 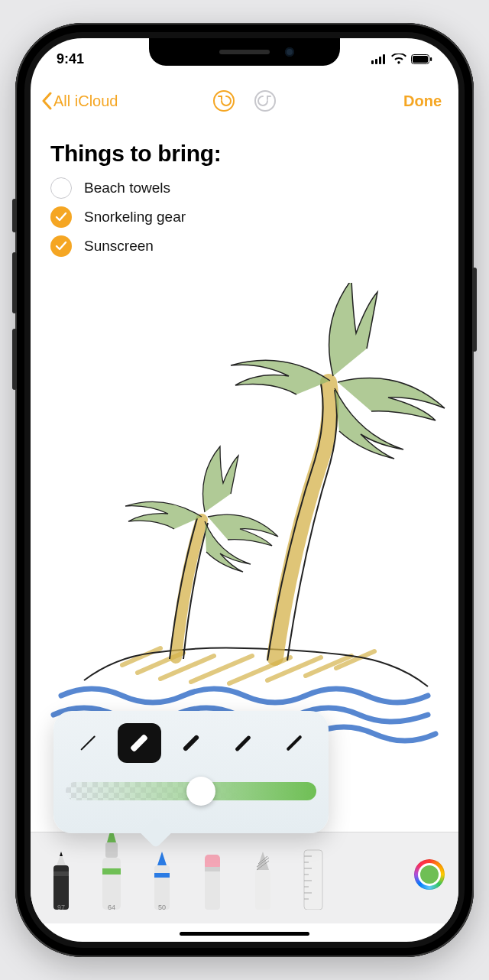 I want to click on slider-thumb, so click(x=201, y=791).